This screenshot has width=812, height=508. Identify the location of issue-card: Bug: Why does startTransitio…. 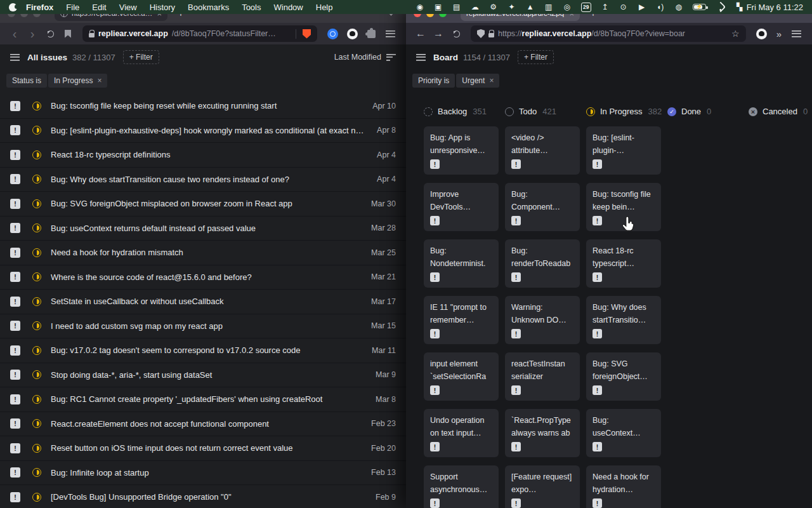
(624, 320).